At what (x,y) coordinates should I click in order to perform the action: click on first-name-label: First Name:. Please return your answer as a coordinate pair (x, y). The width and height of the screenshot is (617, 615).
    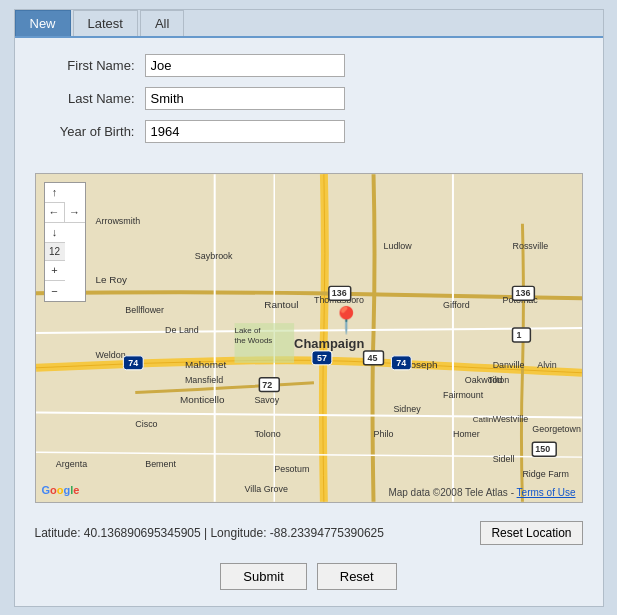
    Looking at the image, I should click on (90, 66).